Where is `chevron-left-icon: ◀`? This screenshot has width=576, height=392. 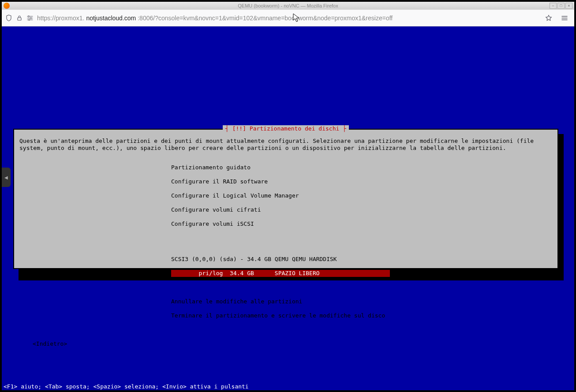
chevron-left-icon: ◀ is located at coordinates (6, 177).